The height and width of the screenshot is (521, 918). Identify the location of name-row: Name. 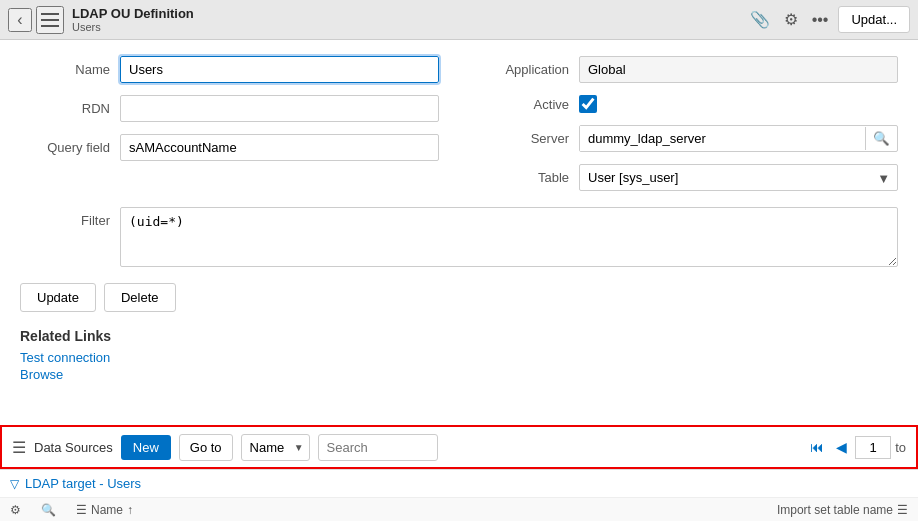
(230, 70).